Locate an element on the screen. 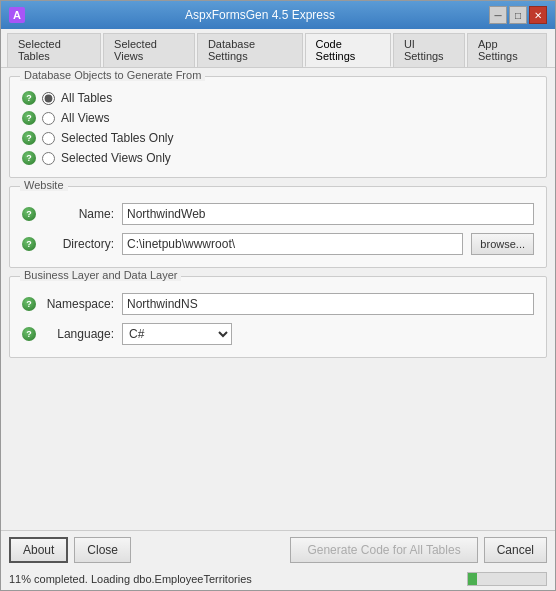  generate-button: Generate Code for All Tables is located at coordinates (384, 550).